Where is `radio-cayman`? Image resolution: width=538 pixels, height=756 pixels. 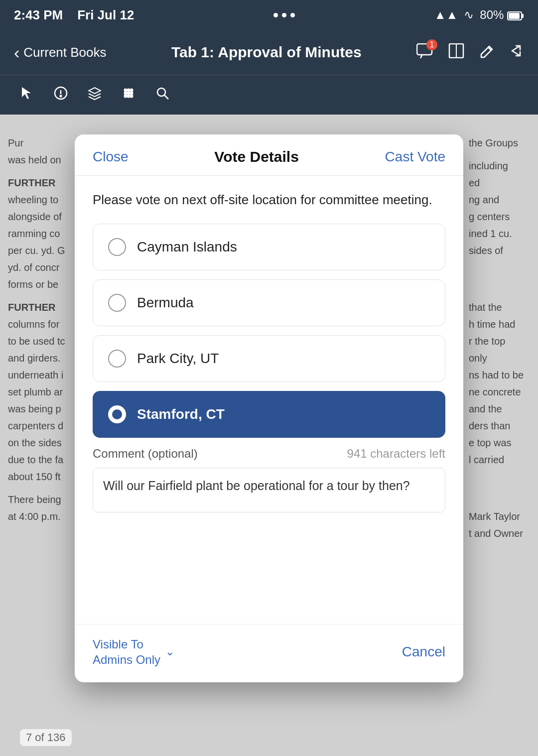 radio-cayman is located at coordinates (117, 247).